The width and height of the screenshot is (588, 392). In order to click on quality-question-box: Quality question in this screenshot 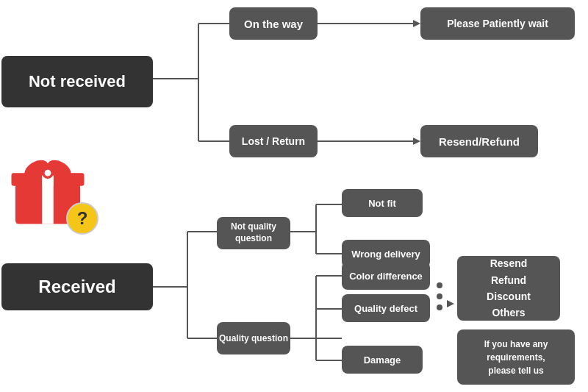, I will do `click(254, 338)`.